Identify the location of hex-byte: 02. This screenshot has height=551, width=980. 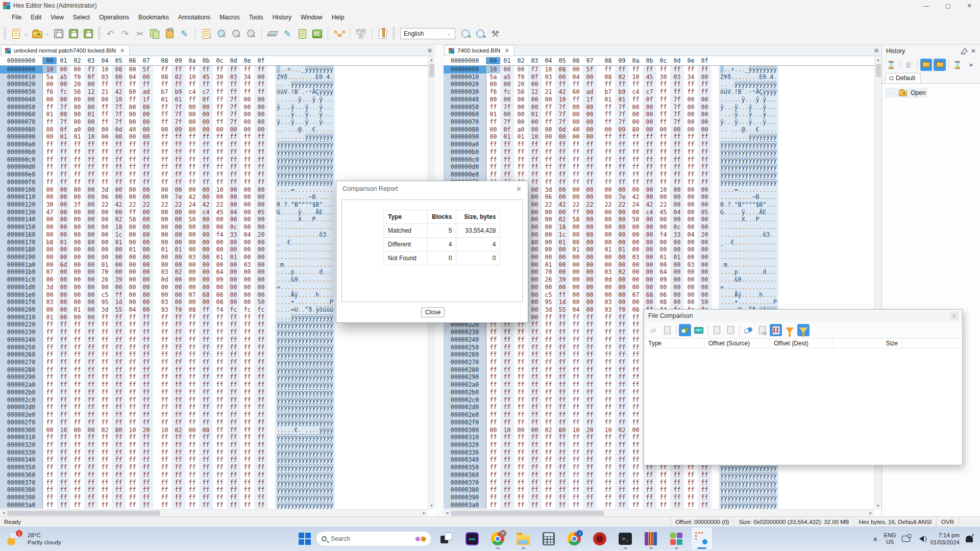
(179, 272).